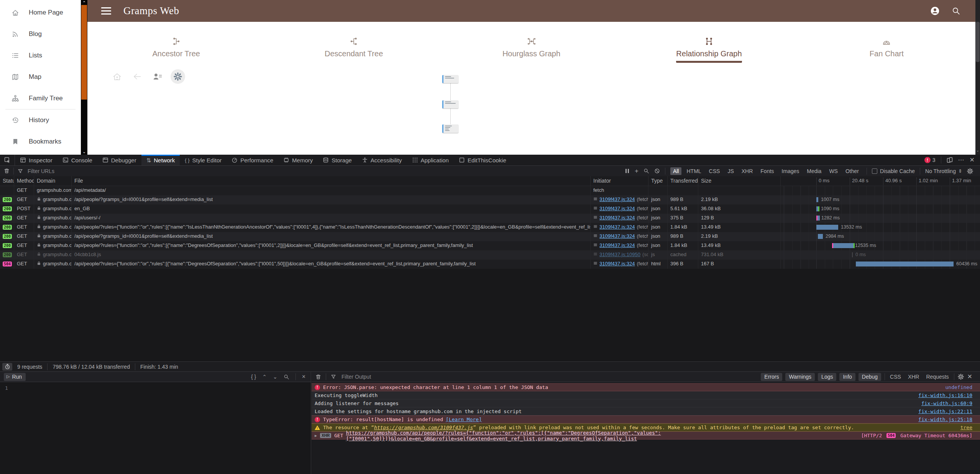 The height and width of the screenshot is (474, 980). I want to click on console-filter-xhr: XHR, so click(914, 377).